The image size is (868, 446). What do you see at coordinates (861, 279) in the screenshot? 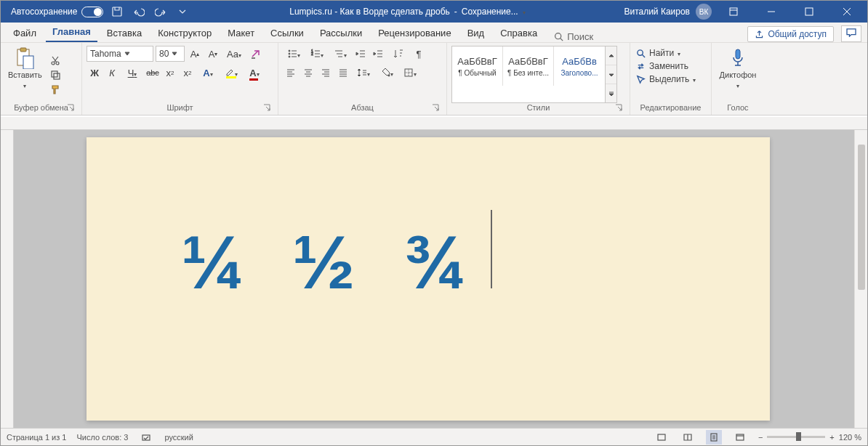
I see `vertical-scrollbar` at bounding box center [861, 279].